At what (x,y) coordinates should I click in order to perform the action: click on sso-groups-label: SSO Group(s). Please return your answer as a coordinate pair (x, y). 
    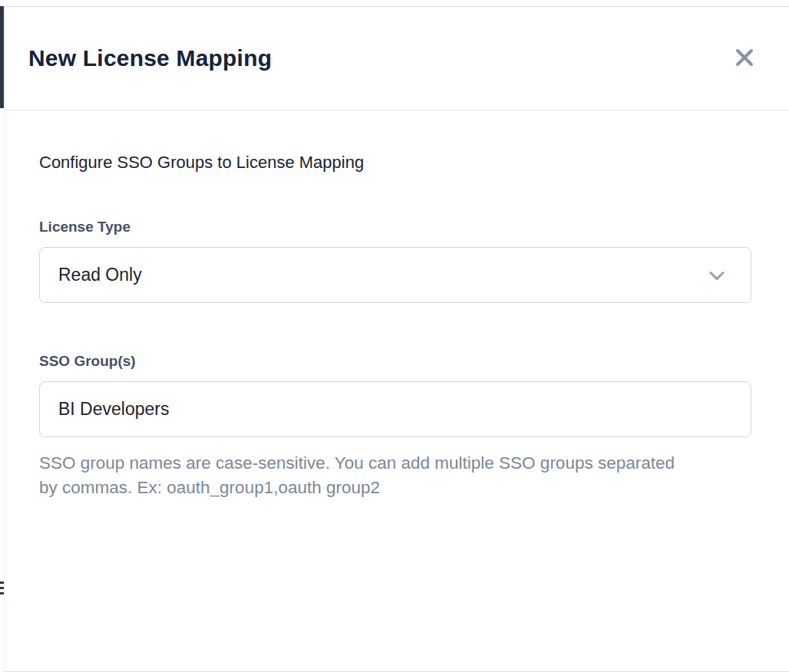
    Looking at the image, I should click on (394, 361).